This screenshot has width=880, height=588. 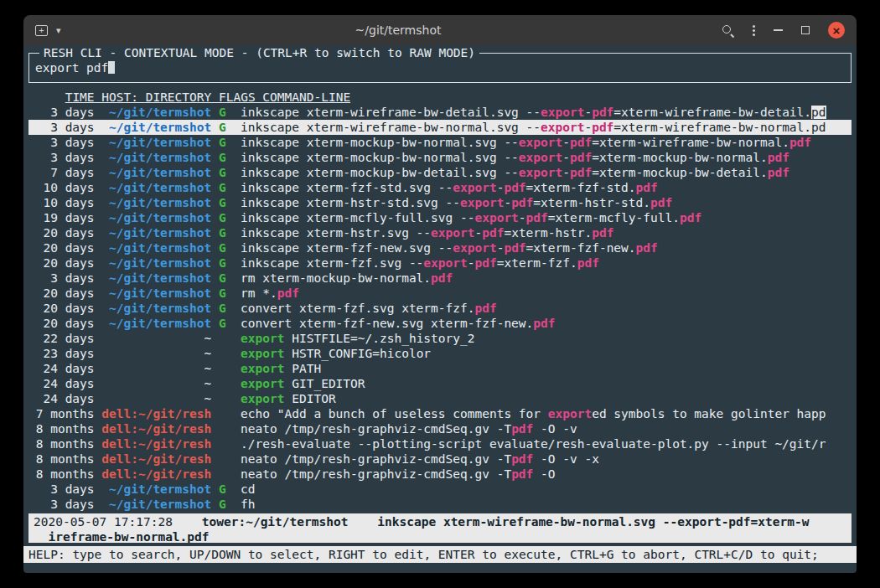 What do you see at coordinates (567, 459) in the screenshot?
I see `text-segment: -O -v -x` at bounding box center [567, 459].